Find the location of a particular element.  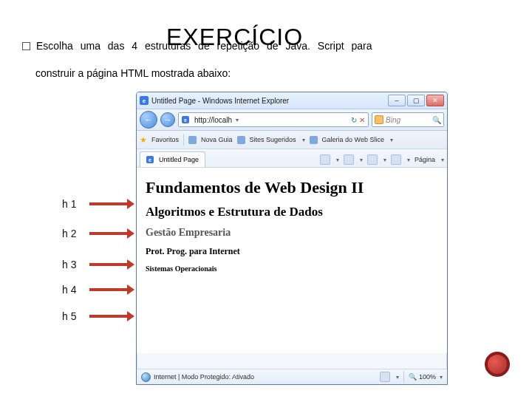

label-h4: h 4 is located at coordinates (95, 290).